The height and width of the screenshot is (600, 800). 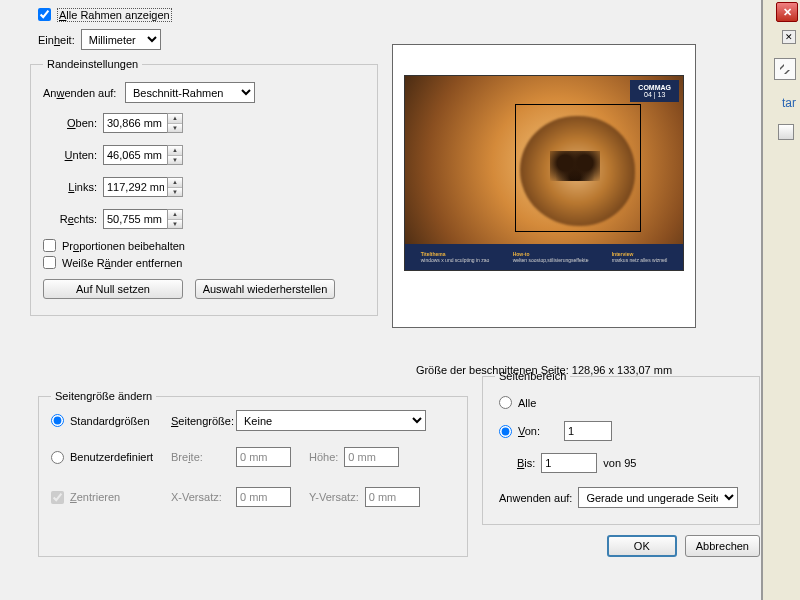 I want to click on right-panel-strip: ✕ ✕ tar, so click(x=781, y=300).